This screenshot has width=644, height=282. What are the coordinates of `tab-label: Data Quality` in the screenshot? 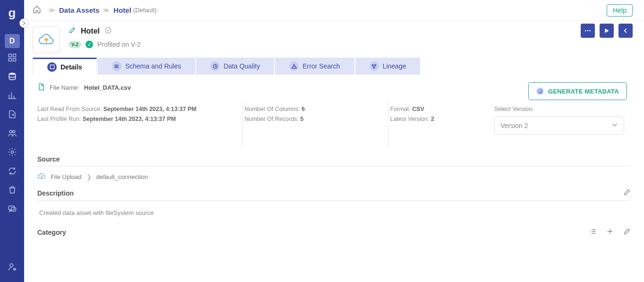 It's located at (242, 66).